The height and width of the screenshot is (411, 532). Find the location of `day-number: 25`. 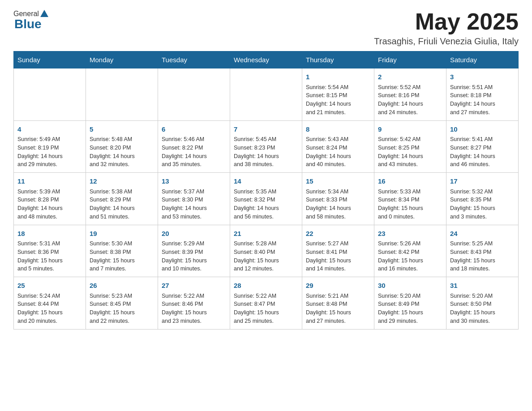

day-number: 25 is located at coordinates (50, 286).